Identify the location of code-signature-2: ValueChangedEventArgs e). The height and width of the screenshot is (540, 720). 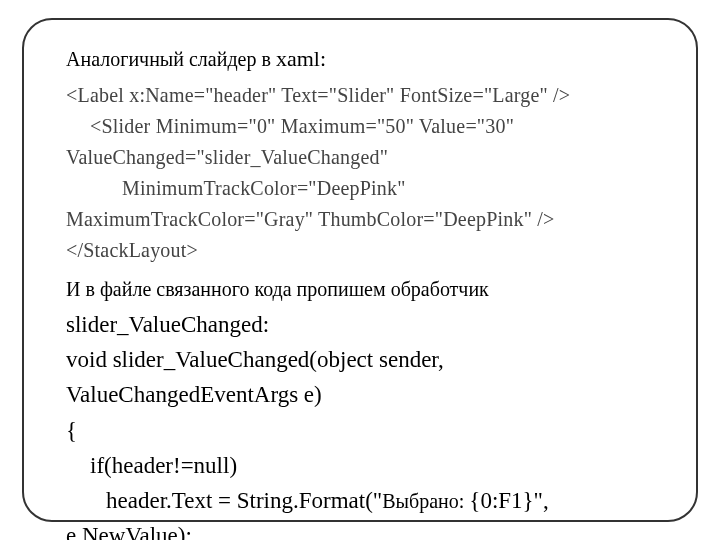
(367, 394).